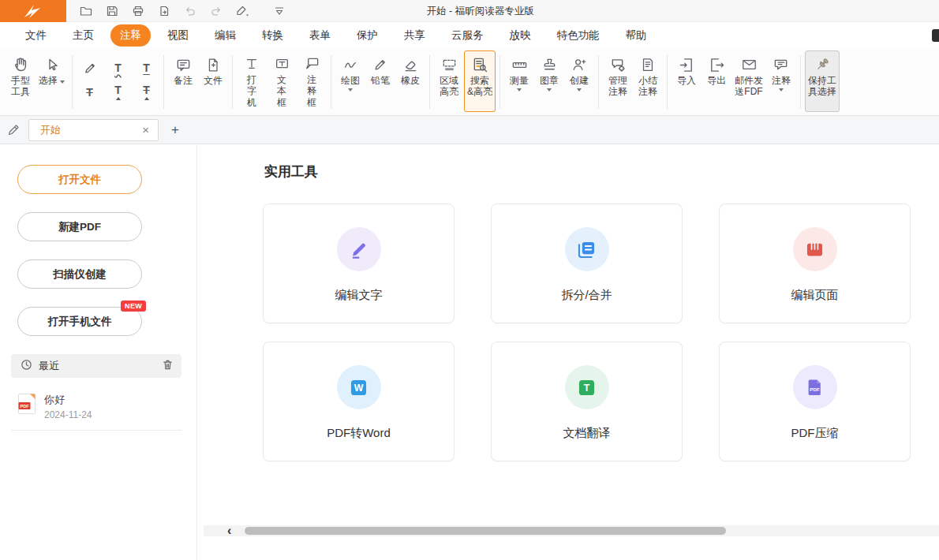 This screenshot has height=560, width=939. I want to click on tool-draw-label: 绘图, so click(350, 80).